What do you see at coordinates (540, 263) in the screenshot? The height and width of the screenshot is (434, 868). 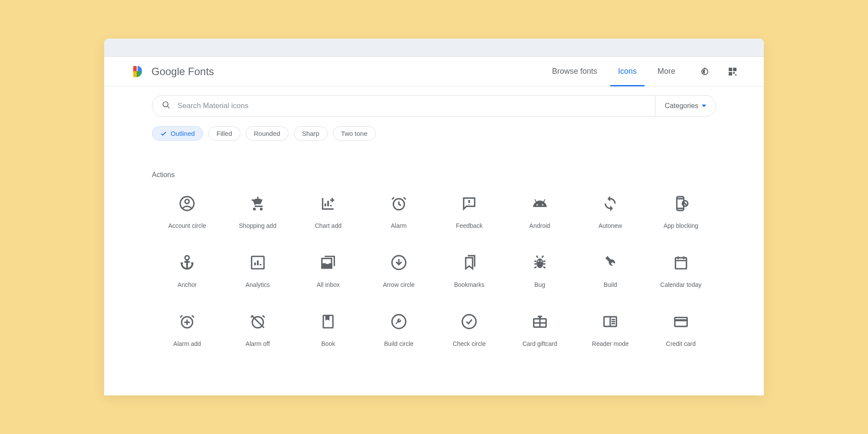 I see `bug-icon` at bounding box center [540, 263].